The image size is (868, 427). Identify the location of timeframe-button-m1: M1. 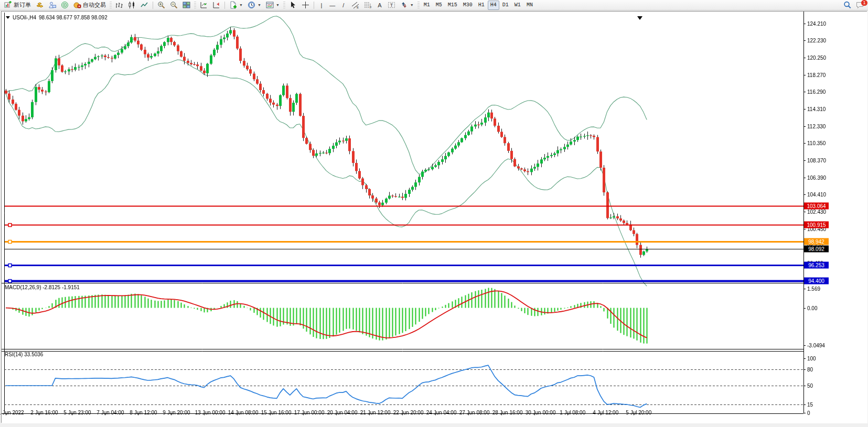
(427, 5).